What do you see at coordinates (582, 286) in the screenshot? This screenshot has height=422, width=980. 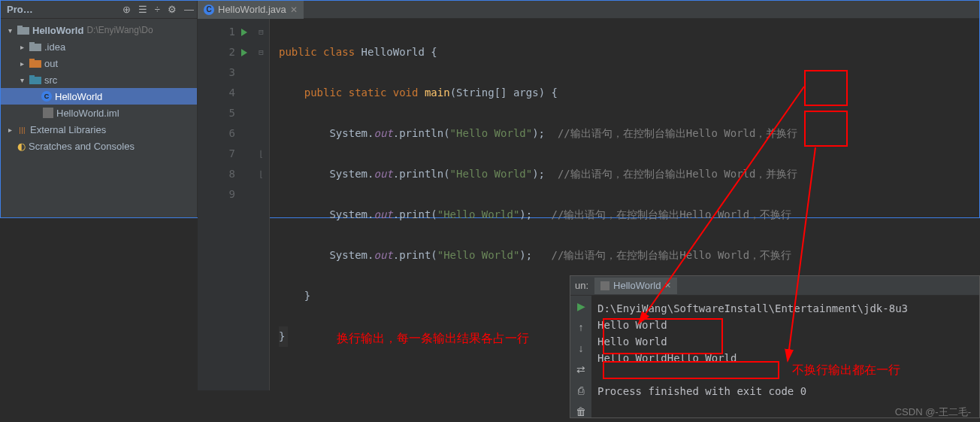 I see `run-label: un:` at bounding box center [582, 286].